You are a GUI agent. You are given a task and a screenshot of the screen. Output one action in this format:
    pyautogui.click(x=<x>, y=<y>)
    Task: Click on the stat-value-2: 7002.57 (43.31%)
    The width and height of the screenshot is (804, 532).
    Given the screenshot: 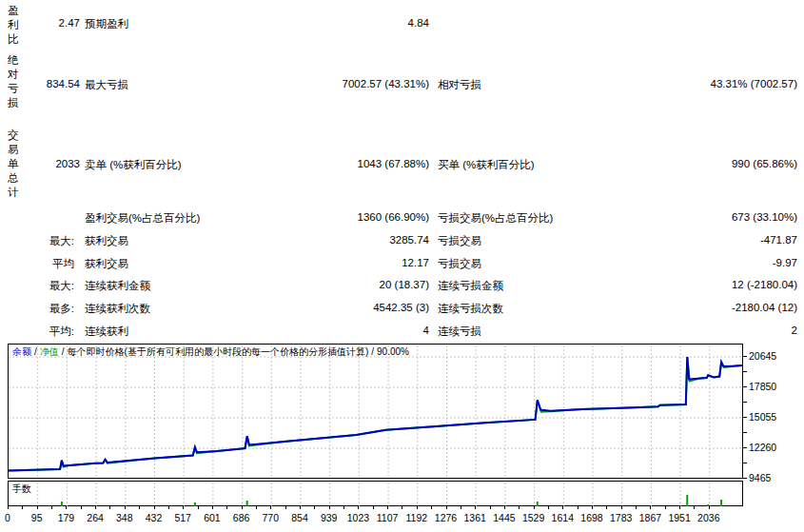 What is the action you would take?
    pyautogui.click(x=339, y=84)
    